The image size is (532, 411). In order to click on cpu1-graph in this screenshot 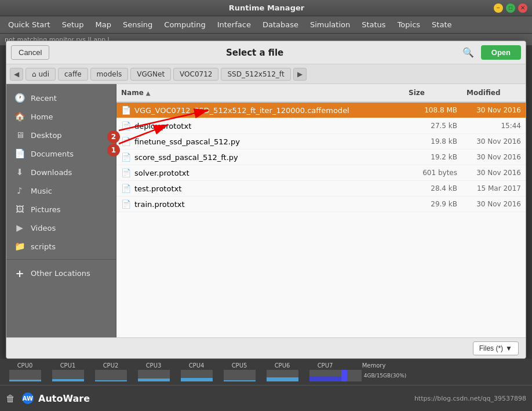, I will do `click(68, 376)`.